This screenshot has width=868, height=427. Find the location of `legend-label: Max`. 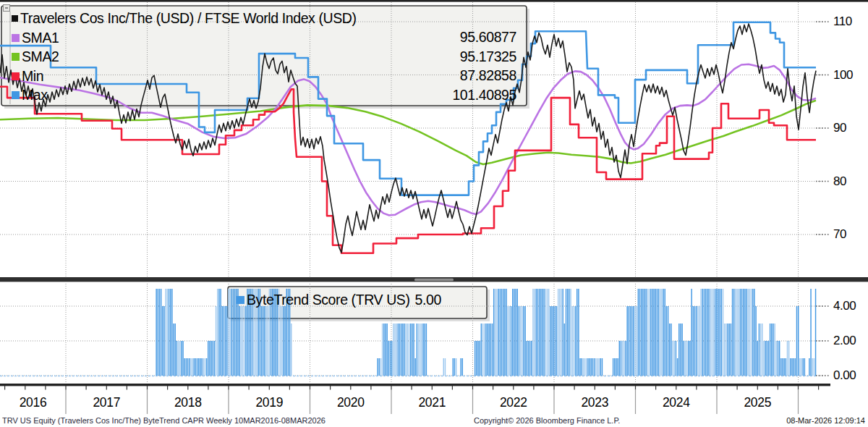

legend-label: Max is located at coordinates (35, 96).